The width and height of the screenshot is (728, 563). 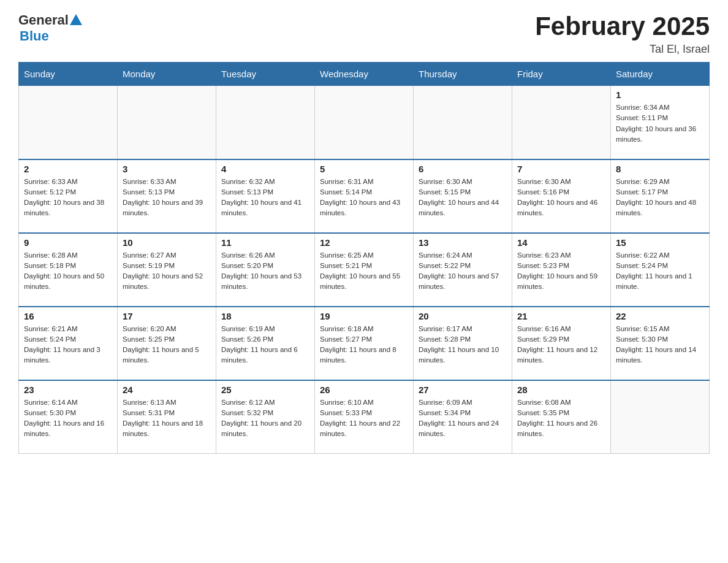 I want to click on calendar-day-cell: 4Sunrise: 6:32 AMSunset: 5:13 PMDaylight…, so click(x=266, y=196).